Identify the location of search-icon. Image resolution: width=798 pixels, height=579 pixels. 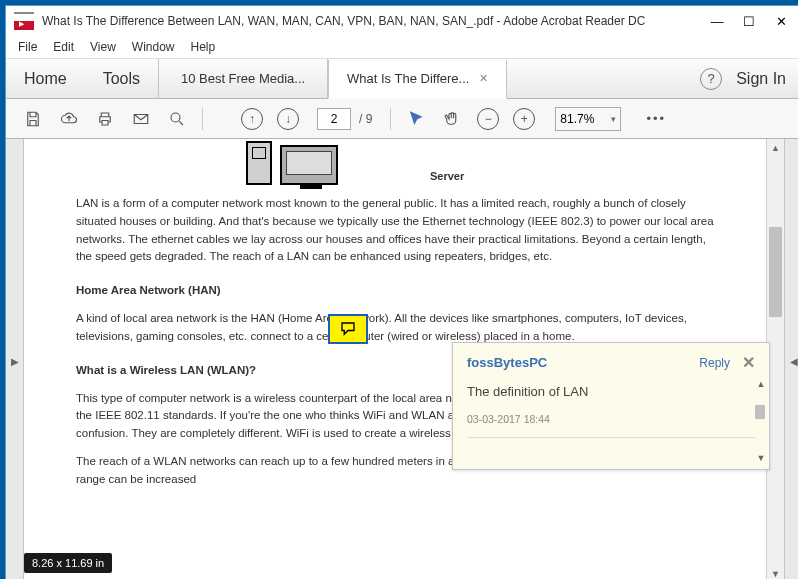
(177, 119).